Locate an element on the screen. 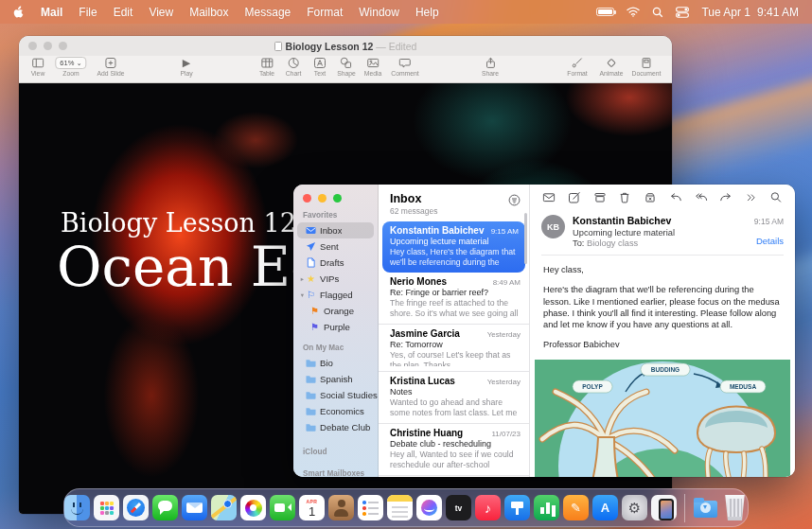  archive-button is located at coordinates (600, 197).